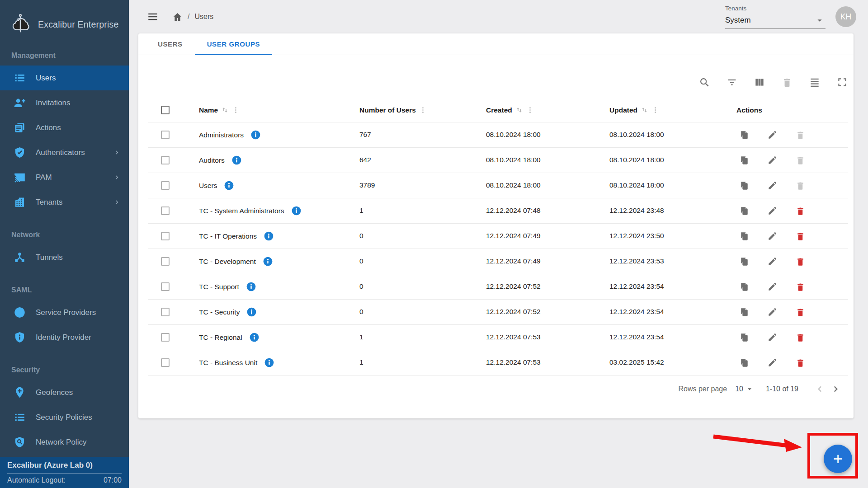 Image resolution: width=868 pixels, height=488 pixels. What do you see at coordinates (64, 127) in the screenshot?
I see `sidebar-item-actions: Actions` at bounding box center [64, 127].